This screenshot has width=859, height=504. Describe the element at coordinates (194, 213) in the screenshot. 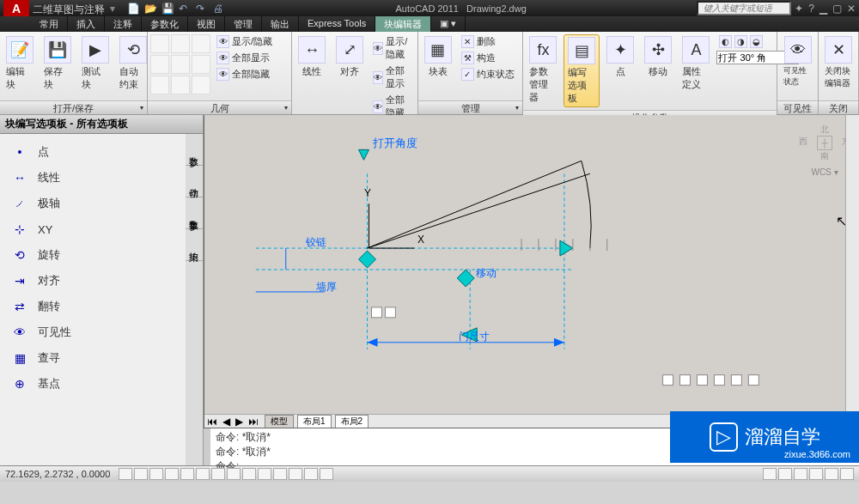

I see `palette-tab-parameter-sets: 参数集` at that location.